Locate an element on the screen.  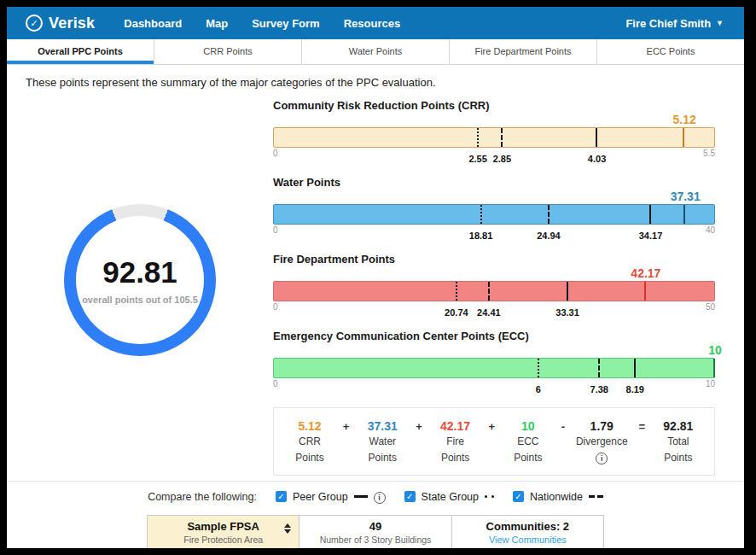
overall-score-donut: 92.81 overall points out of 105.5 is located at coordinates (140, 280).